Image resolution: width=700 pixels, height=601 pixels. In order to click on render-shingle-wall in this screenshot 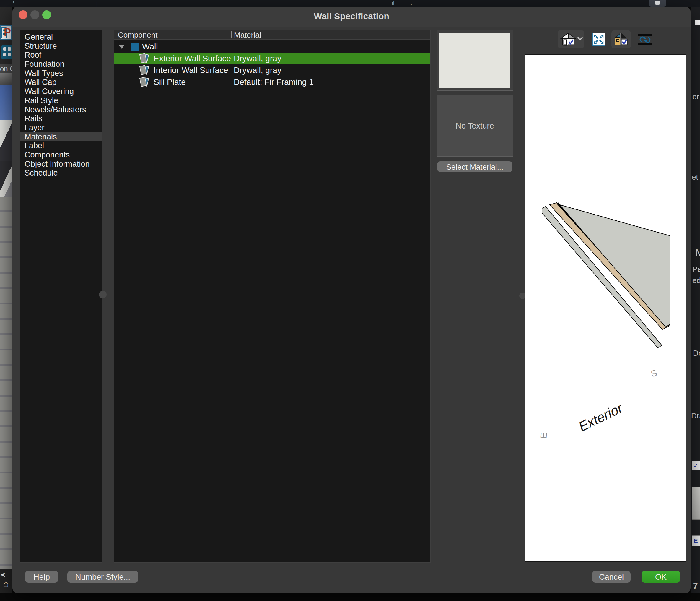, I will do `click(6, 383)`.